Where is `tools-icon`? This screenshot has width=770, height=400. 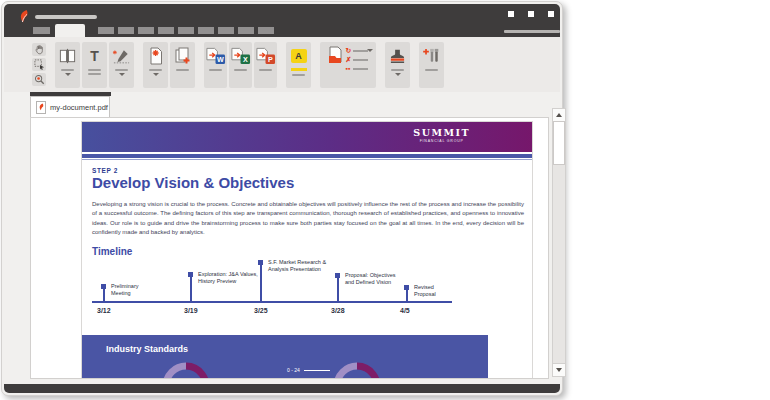
tools-icon is located at coordinates (432, 56).